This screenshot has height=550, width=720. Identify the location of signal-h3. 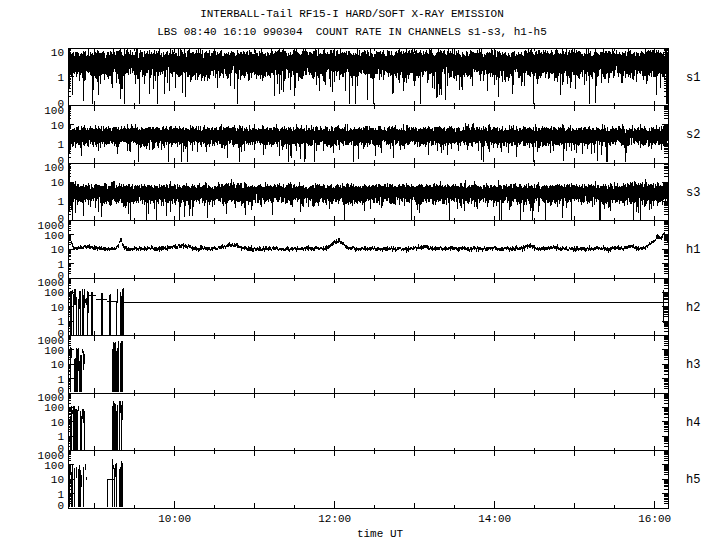
(96, 366).